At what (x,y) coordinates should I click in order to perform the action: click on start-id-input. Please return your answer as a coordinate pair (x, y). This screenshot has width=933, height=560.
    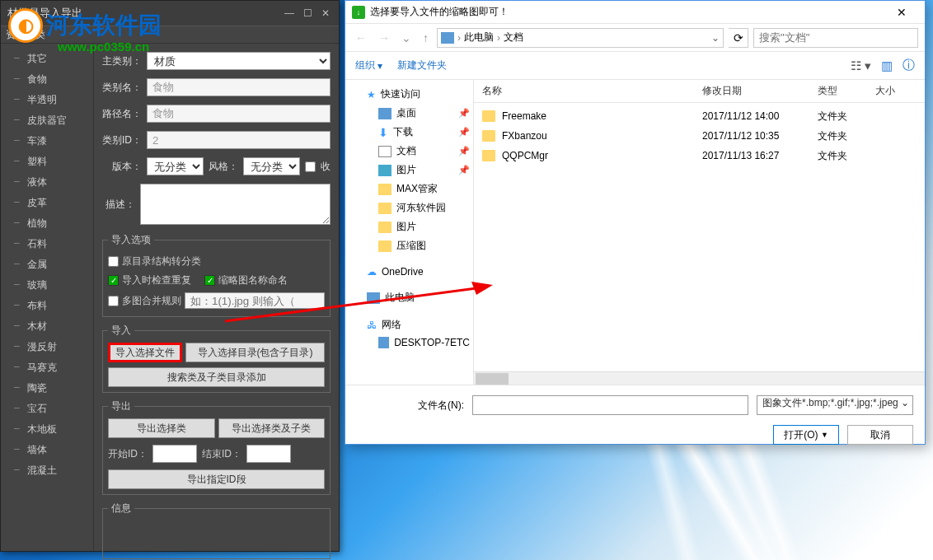
    Looking at the image, I should click on (175, 454).